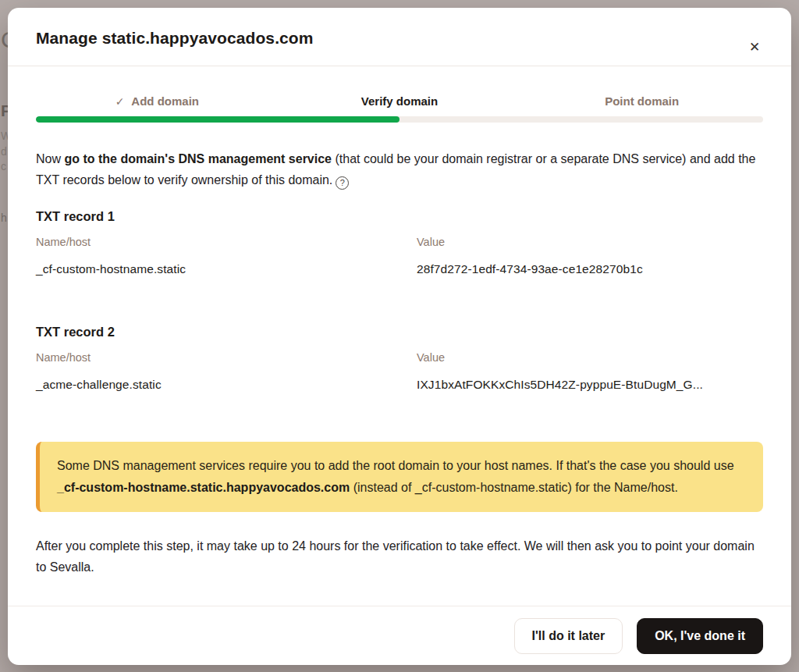 The width and height of the screenshot is (799, 672). What do you see at coordinates (50, 159) in the screenshot?
I see `intro-pre: Now` at bounding box center [50, 159].